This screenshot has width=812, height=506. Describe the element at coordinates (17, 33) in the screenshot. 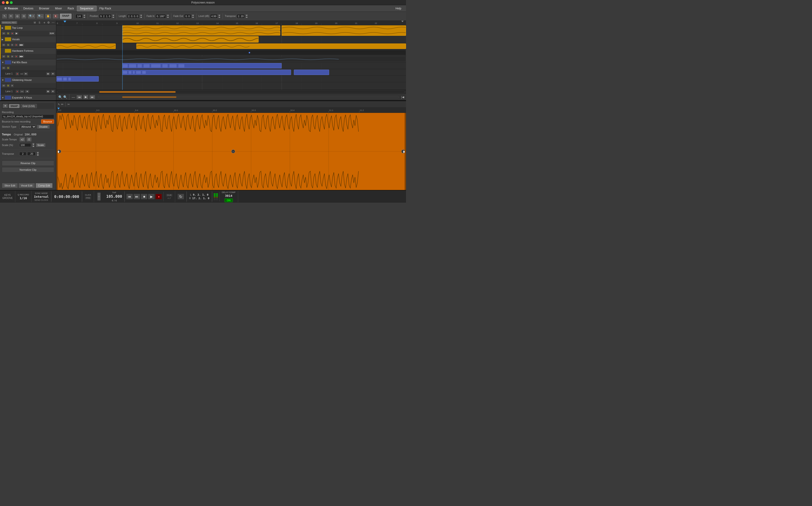

I see `play-btn-top-loop: ▶` at that location.